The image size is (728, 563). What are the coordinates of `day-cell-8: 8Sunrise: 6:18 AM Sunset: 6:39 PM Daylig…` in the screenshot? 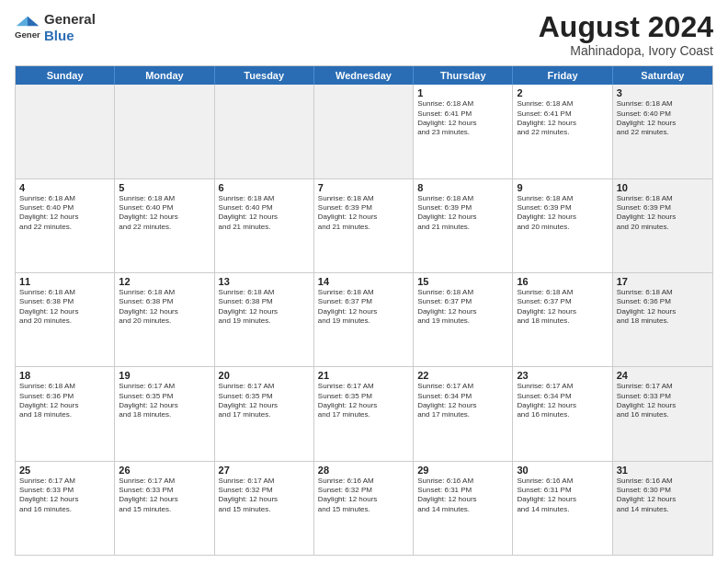 It's located at (463, 226).